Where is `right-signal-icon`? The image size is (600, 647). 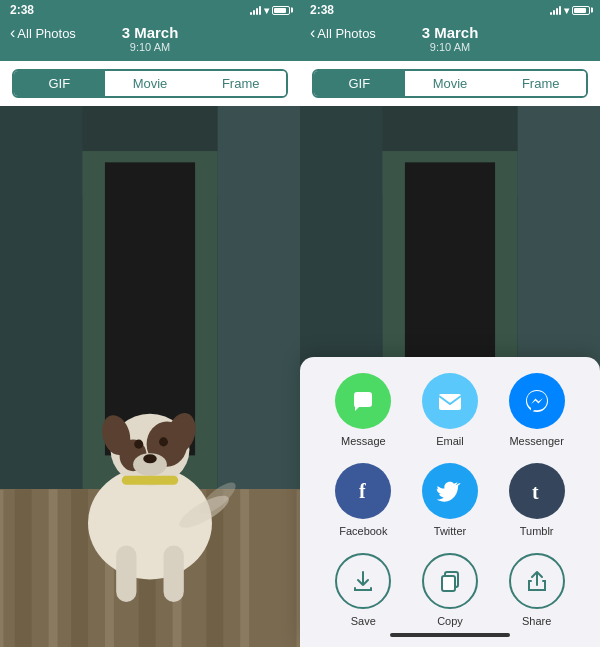
right-signal-icon is located at coordinates (556, 10).